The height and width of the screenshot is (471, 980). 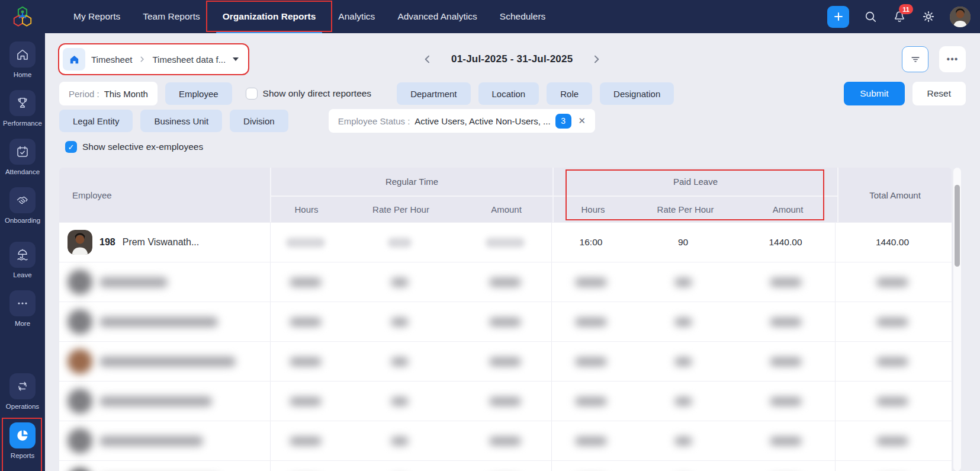 What do you see at coordinates (71, 147) in the screenshot?
I see `ex-employees-checkbox: ✓` at bounding box center [71, 147].